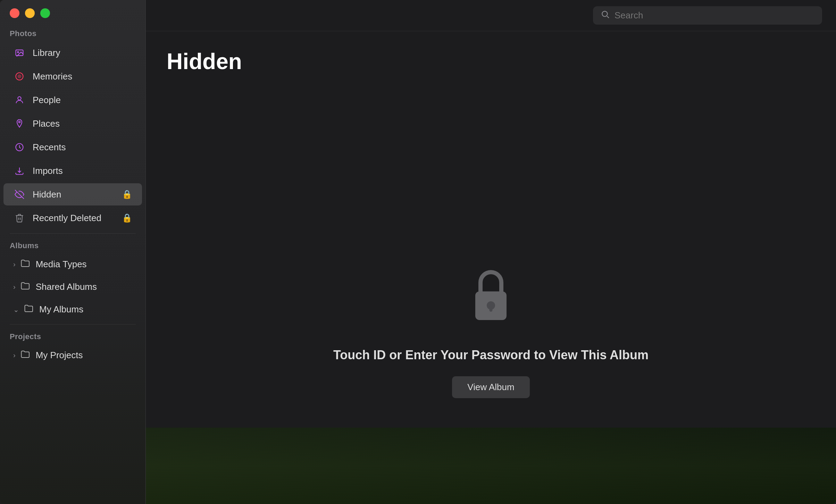 This screenshot has height=504, width=836. What do you see at coordinates (29, 310) in the screenshot?
I see `my-albums-folder-icon` at bounding box center [29, 310].